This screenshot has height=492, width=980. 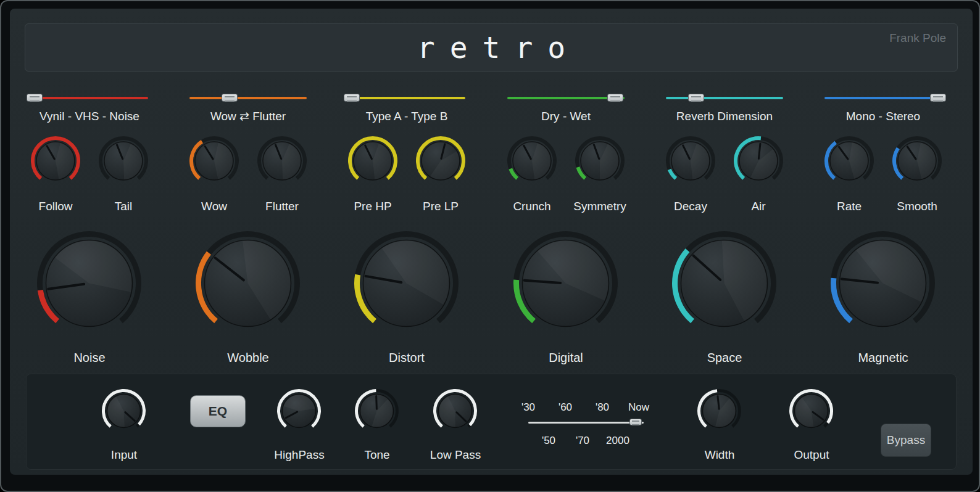 What do you see at coordinates (376, 411) in the screenshot?
I see `tone-knob` at bounding box center [376, 411].